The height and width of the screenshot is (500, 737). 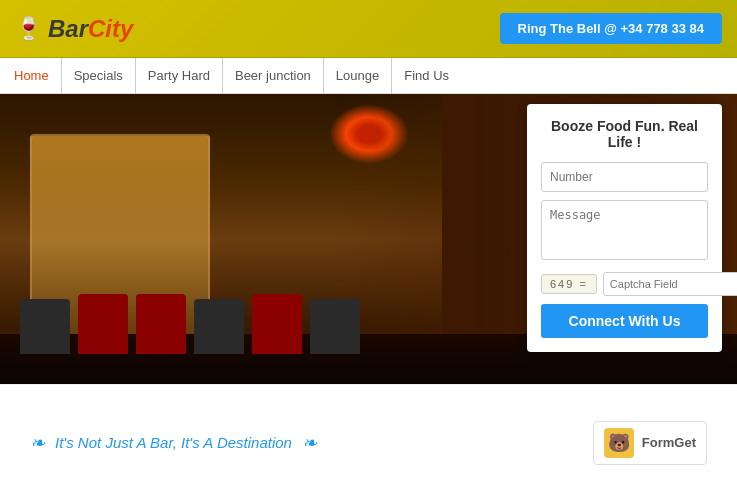 I want to click on captcha-input, so click(x=670, y=284).